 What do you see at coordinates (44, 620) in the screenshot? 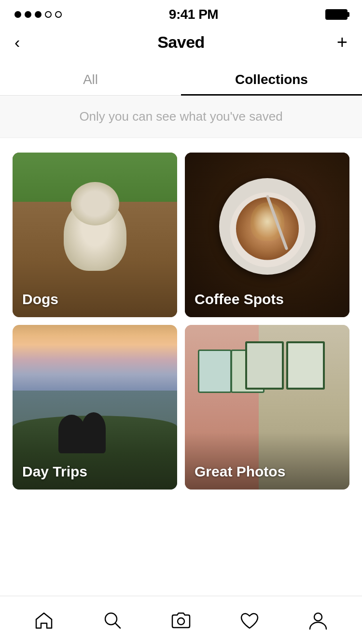
I see `nav-home` at bounding box center [44, 620].